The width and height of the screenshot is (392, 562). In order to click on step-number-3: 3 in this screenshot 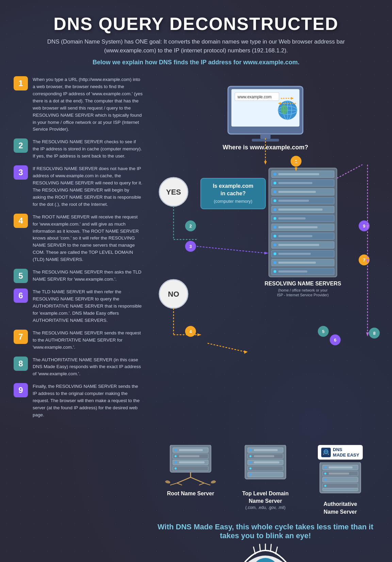, I will do `click(21, 172)`.